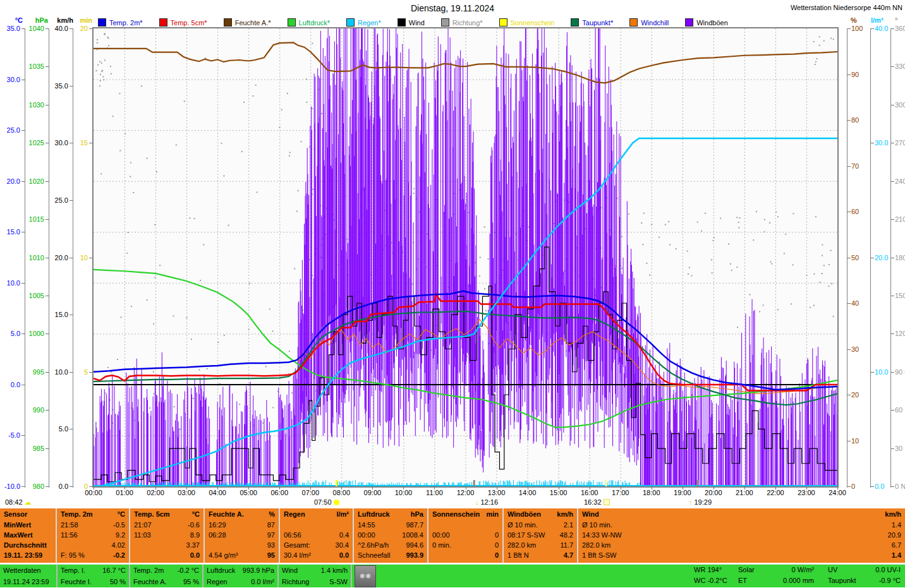 The height and width of the screenshot is (588, 905). Describe the element at coordinates (30, 67) in the screenshot. I see `axis-tick-label: 1035` at that location.